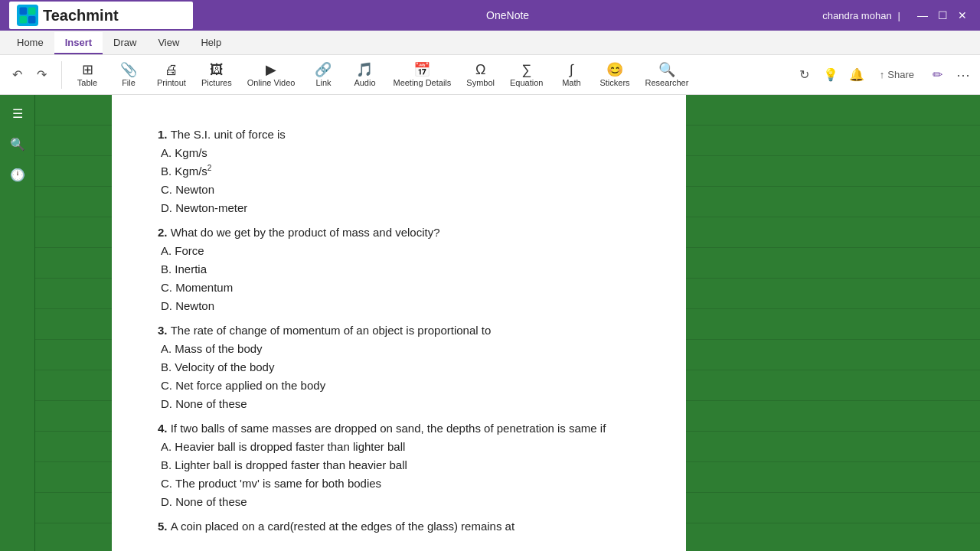 The height and width of the screenshot is (551, 980). I want to click on printout-icon: 🖨, so click(172, 70).